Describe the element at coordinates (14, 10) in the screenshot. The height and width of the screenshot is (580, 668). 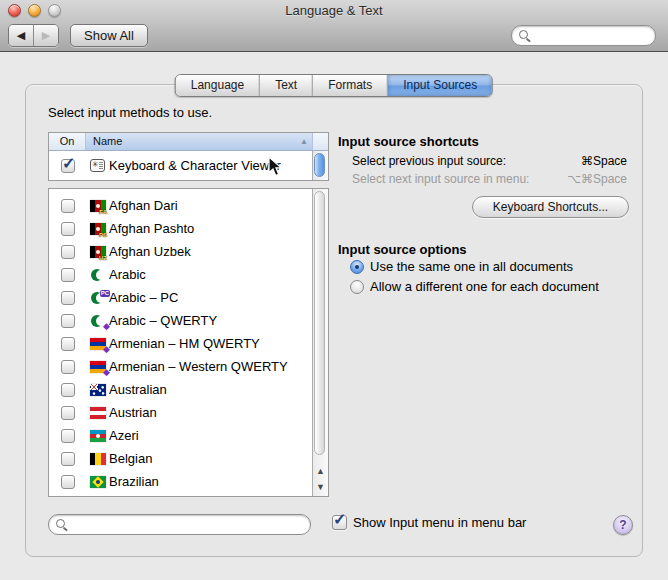
I see `close-button` at that location.